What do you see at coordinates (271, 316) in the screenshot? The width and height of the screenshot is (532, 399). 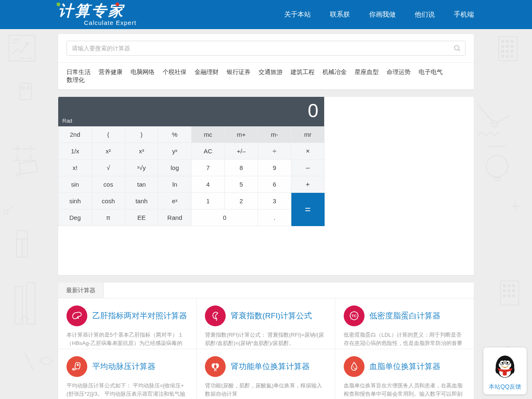 I see `card-title: 肾衰指数(RFI)计算公式` at bounding box center [271, 316].